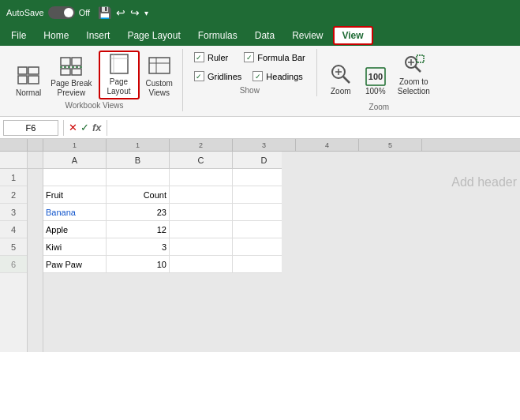  Describe the element at coordinates (73, 128) in the screenshot. I see `cancel-formula-icon: ✕` at that location.